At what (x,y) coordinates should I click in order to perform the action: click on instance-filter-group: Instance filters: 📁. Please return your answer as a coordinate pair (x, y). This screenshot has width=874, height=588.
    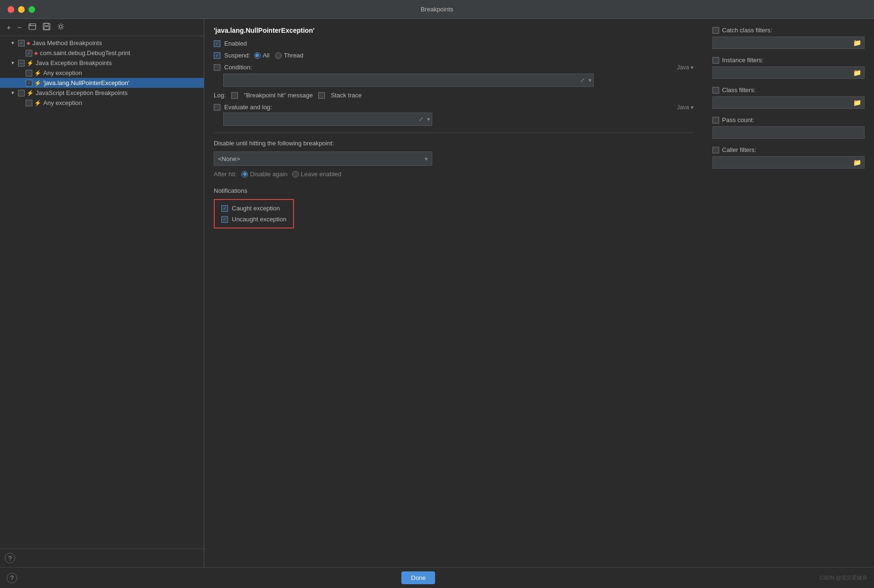
    Looking at the image, I should click on (788, 67).